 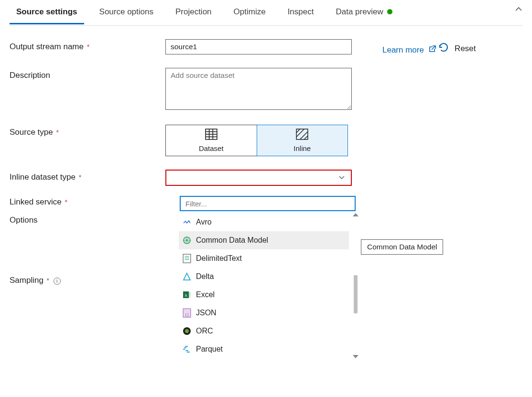 I want to click on description-textarea, so click(x=259, y=89).